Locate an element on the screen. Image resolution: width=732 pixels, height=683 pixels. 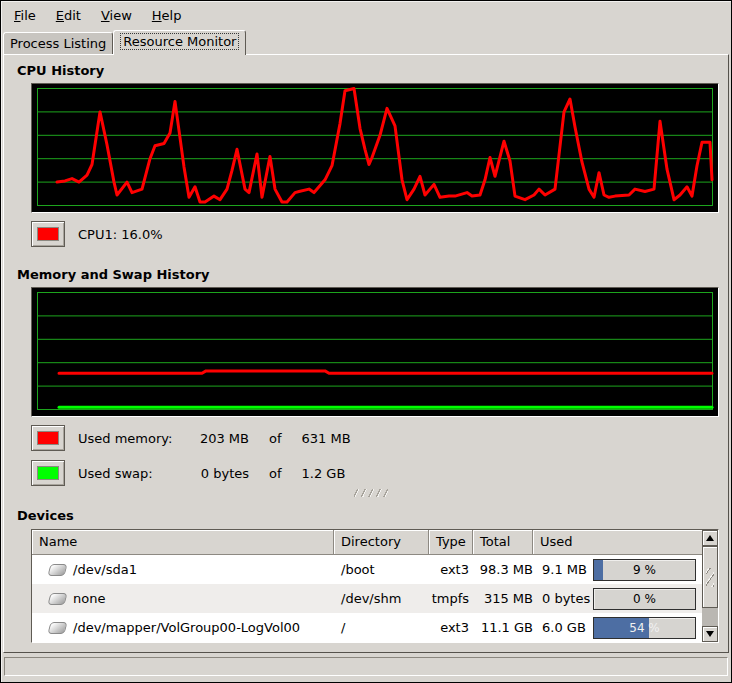
col-header-total: Total is located at coordinates (503, 542).